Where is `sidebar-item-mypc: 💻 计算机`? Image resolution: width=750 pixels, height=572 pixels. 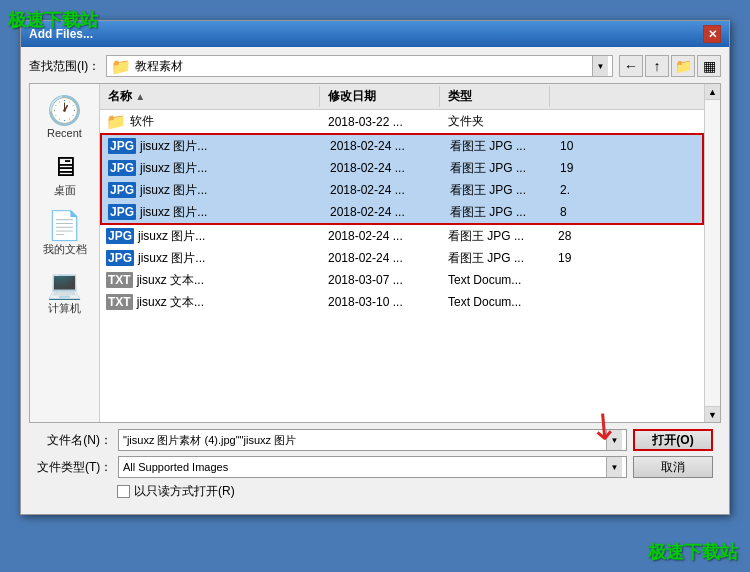
sidebar-item-mypc: 💻 计算机 is located at coordinates (65, 294).